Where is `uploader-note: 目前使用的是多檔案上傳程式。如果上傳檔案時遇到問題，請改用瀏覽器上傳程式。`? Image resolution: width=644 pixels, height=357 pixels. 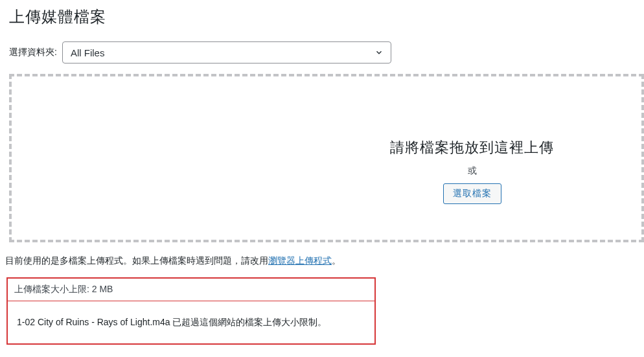 uploader-note: 目前使用的是多檔案上傳程式。如果上傳檔案時遇到問題，請改用瀏覽器上傳程式。 is located at coordinates (321, 261).